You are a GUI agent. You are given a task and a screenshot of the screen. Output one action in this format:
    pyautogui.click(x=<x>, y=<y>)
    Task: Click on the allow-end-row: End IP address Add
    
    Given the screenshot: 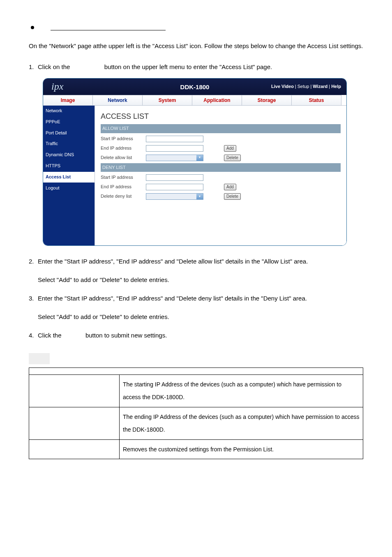 What is the action you would take?
    pyautogui.click(x=221, y=148)
    